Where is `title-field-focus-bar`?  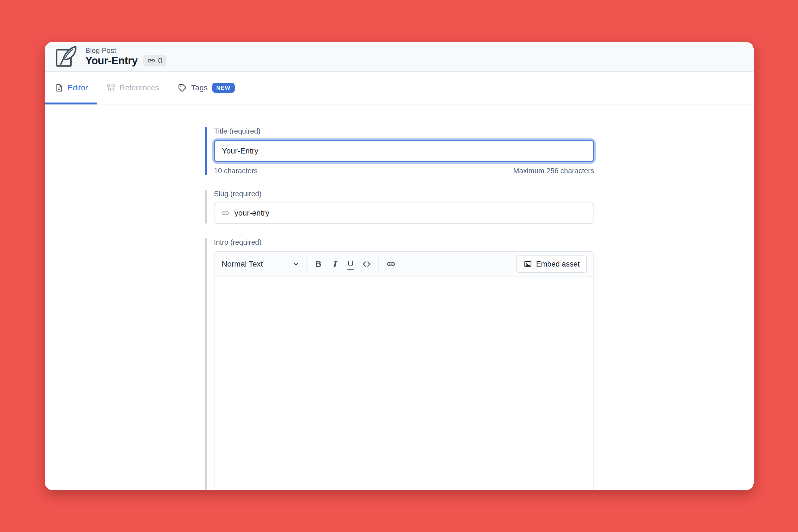
title-field-focus-bar is located at coordinates (206, 151).